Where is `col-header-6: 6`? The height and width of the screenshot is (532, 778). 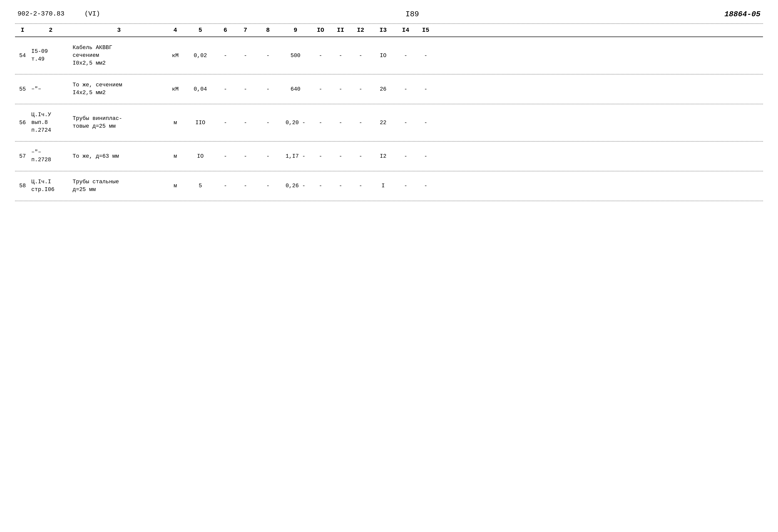
col-header-6: 6 is located at coordinates (225, 30).